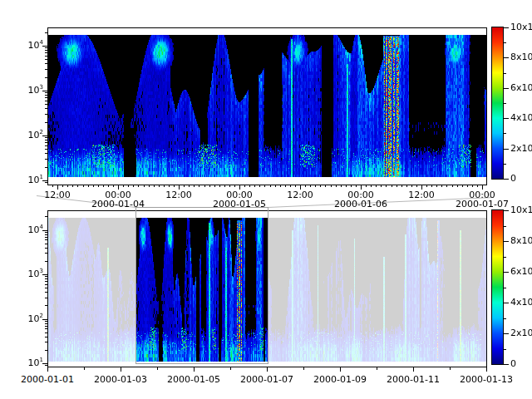  What do you see at coordinates (86, 202) in the screenshot?
I see `zoom-connector-line-left` at bounding box center [86, 202].